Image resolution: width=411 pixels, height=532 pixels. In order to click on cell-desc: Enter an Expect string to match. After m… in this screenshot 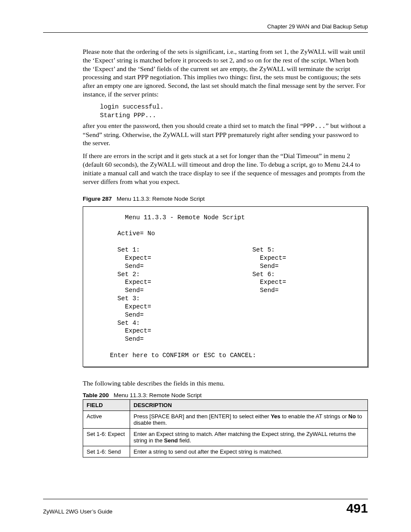, I will do `click(249, 437)`.